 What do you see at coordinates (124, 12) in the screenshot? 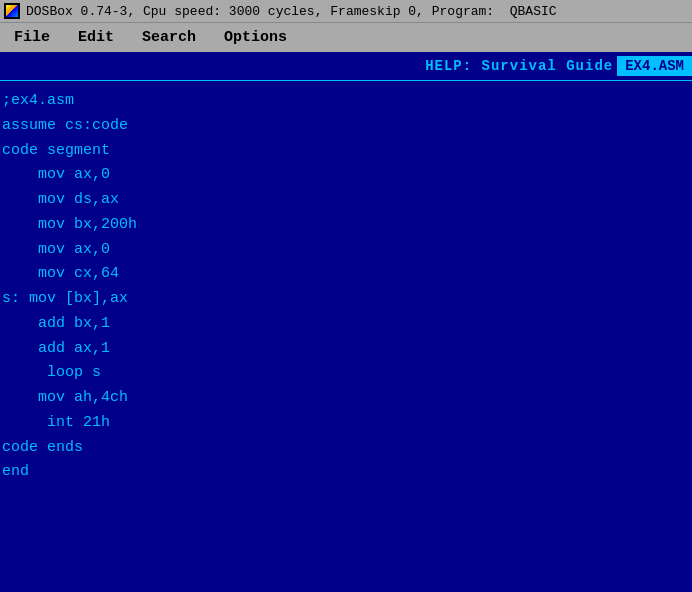
I see `app-name: DOSBox 0.74-3, Cpu speed:` at bounding box center [124, 12].